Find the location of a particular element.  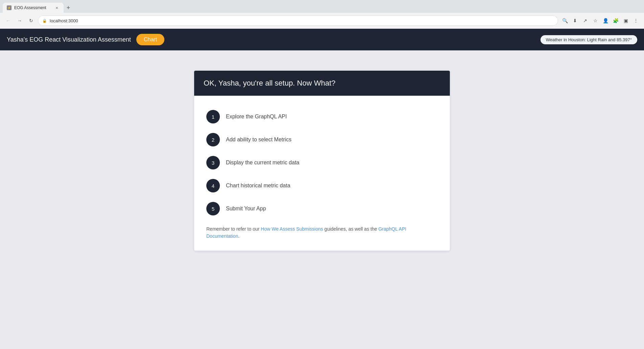

step-number-1: 1 is located at coordinates (213, 117).